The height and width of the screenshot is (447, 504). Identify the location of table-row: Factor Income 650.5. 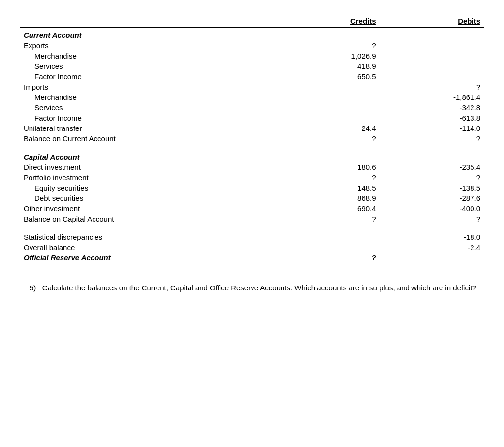
(252, 77).